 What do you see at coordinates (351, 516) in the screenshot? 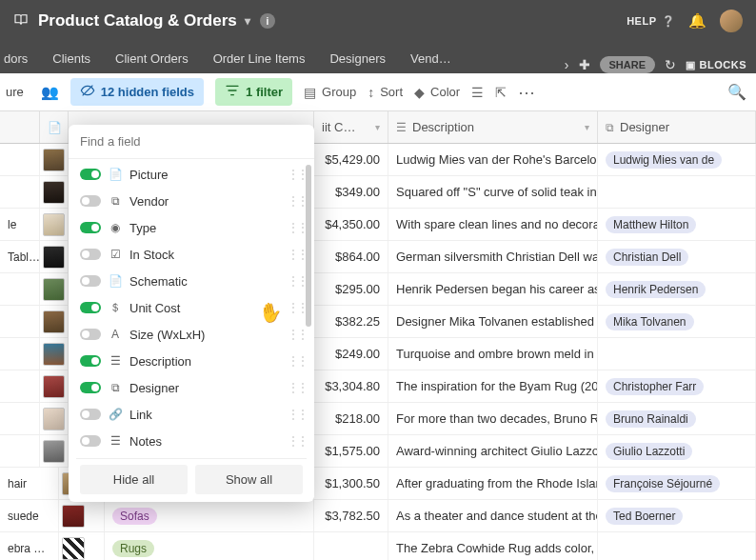
I see `cell-unit-cost: $3,782.50` at bounding box center [351, 516].